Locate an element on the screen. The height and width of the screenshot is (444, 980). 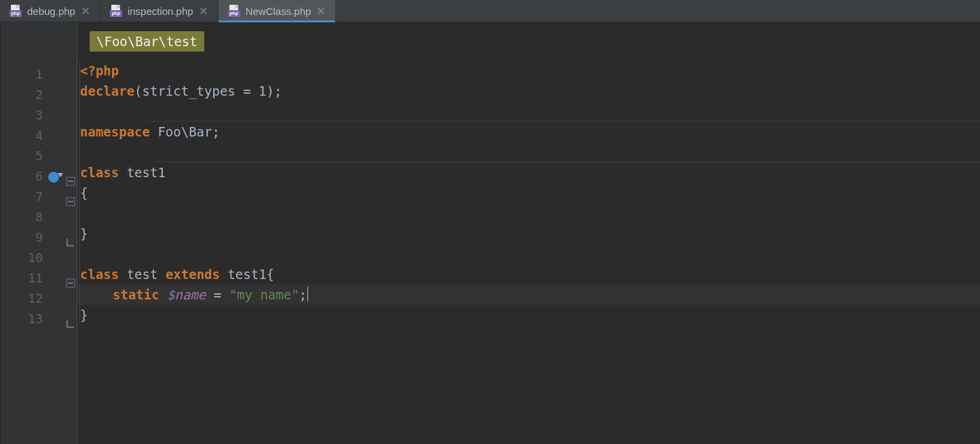
code-line: <?php is located at coordinates (529, 71).